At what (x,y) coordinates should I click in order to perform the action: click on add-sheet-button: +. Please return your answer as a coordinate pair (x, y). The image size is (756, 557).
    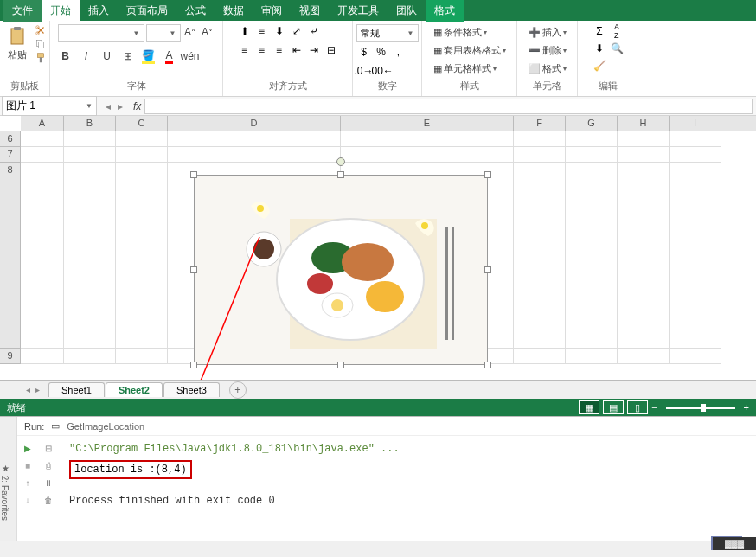
    Looking at the image, I should click on (238, 390).